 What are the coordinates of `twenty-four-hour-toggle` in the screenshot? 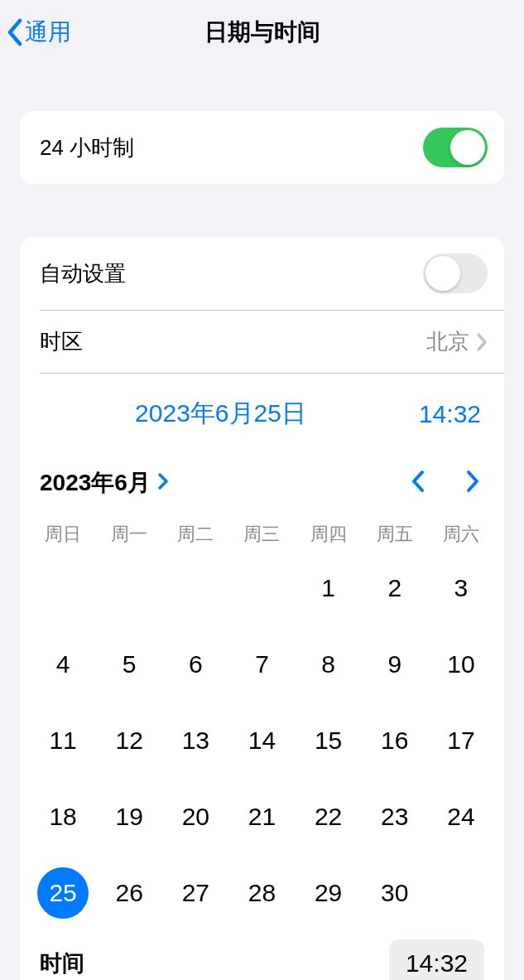 It's located at (455, 147).